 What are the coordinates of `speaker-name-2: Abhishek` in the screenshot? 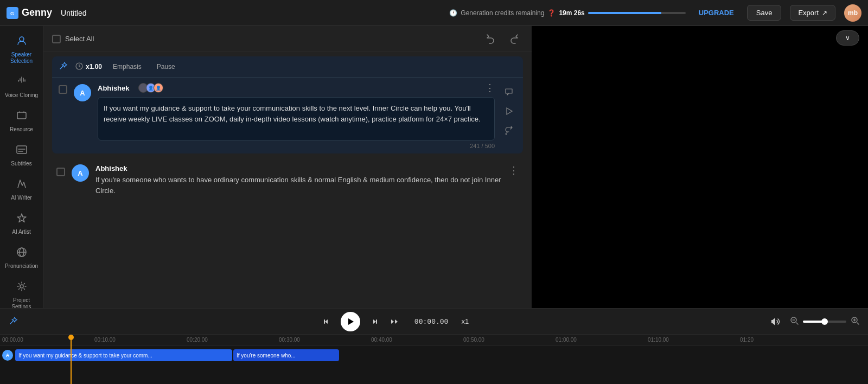 It's located at (299, 168).